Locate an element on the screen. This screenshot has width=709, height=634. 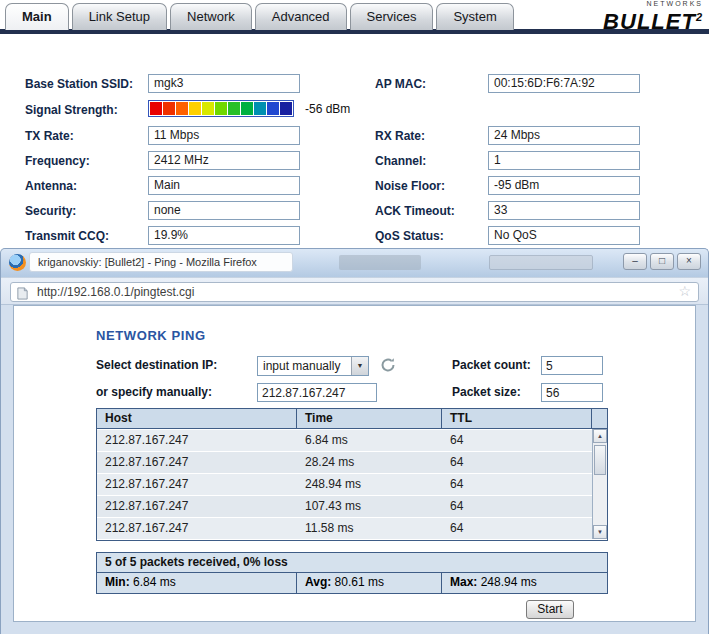
window-controls: – □ × is located at coordinates (662, 262).